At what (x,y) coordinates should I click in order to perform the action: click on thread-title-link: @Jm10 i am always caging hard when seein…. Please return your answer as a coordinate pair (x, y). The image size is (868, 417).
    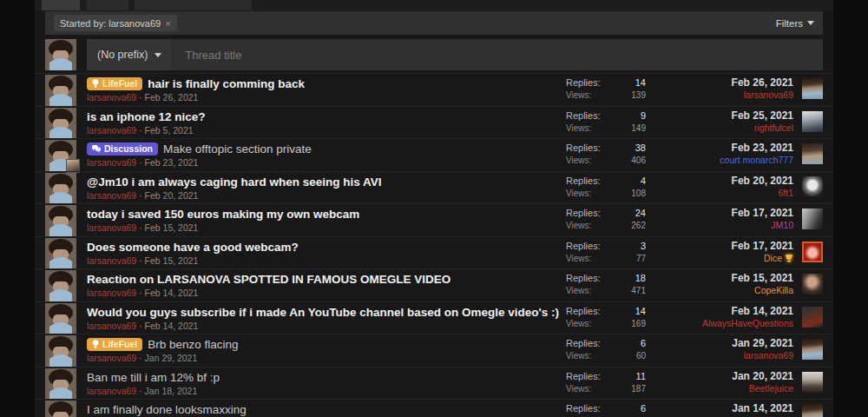
    Looking at the image, I should click on (234, 182).